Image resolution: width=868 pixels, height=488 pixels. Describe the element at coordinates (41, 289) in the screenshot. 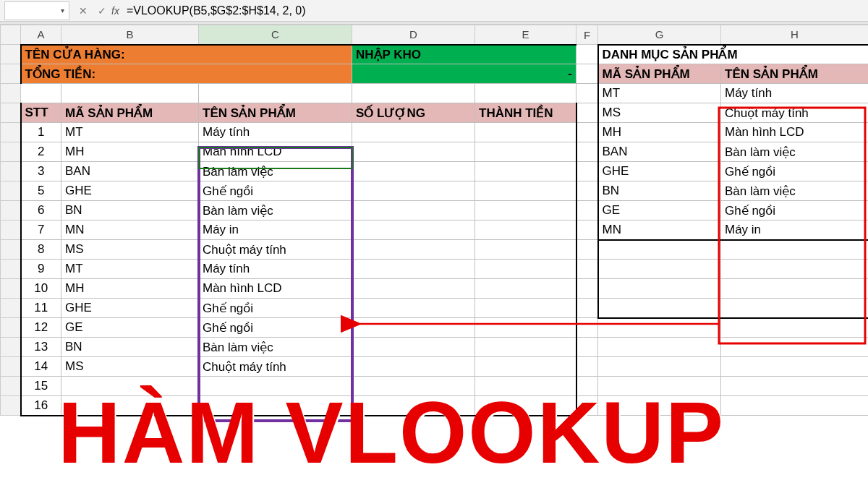

I see `cell-stt: 10` at that location.